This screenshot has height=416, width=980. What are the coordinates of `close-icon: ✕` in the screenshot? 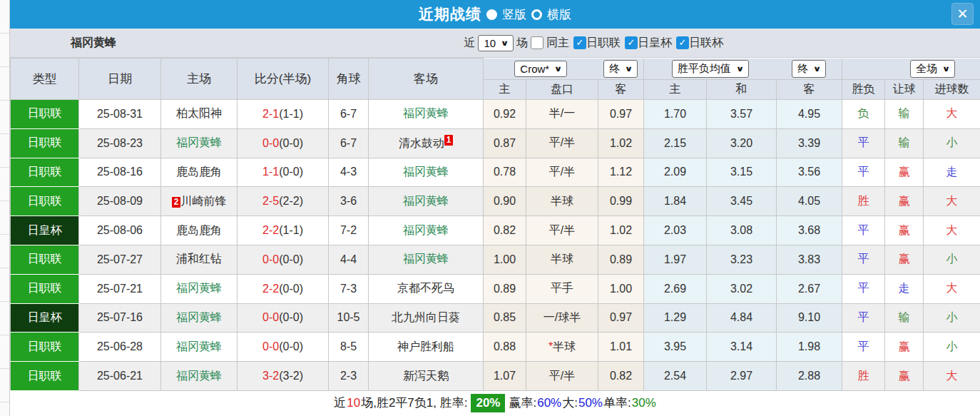 It's located at (963, 14).